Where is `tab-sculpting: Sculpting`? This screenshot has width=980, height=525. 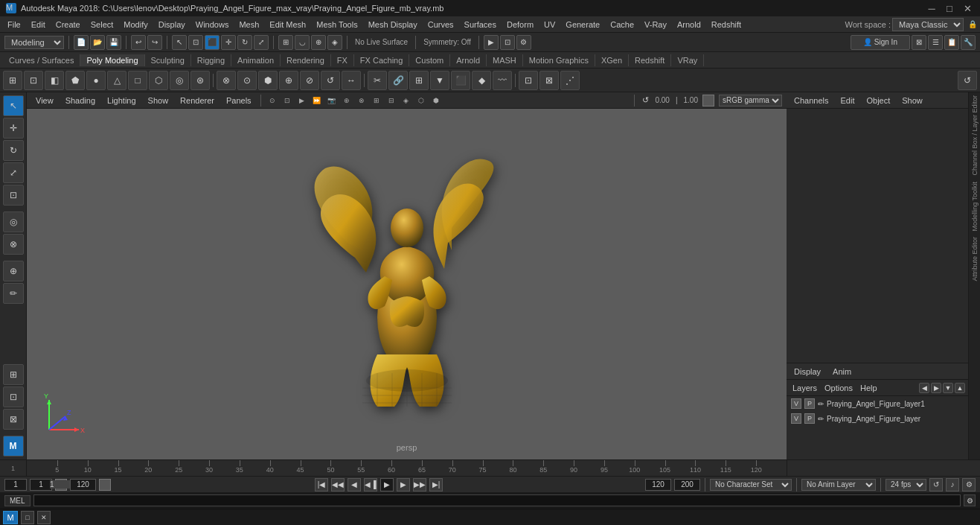 tab-sculpting: Sculpting is located at coordinates (168, 60).